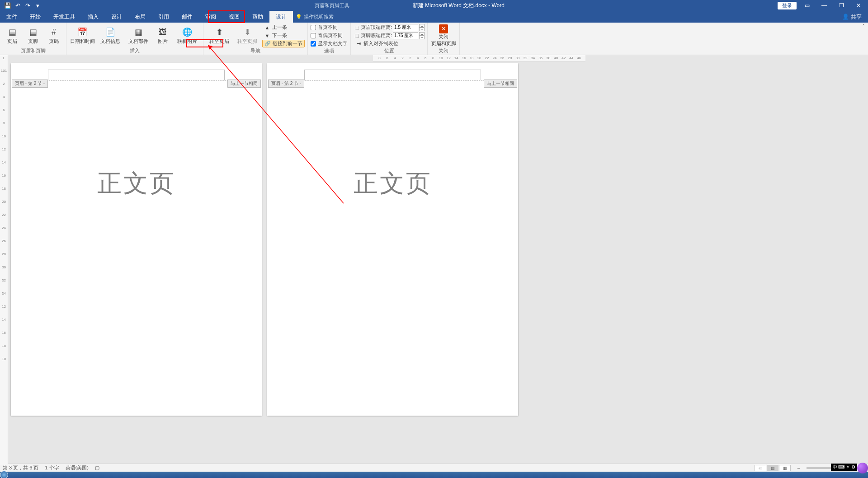 This screenshot has height=478, width=868. I want to click on header-button: ▤ 页眉, so click(12, 36).